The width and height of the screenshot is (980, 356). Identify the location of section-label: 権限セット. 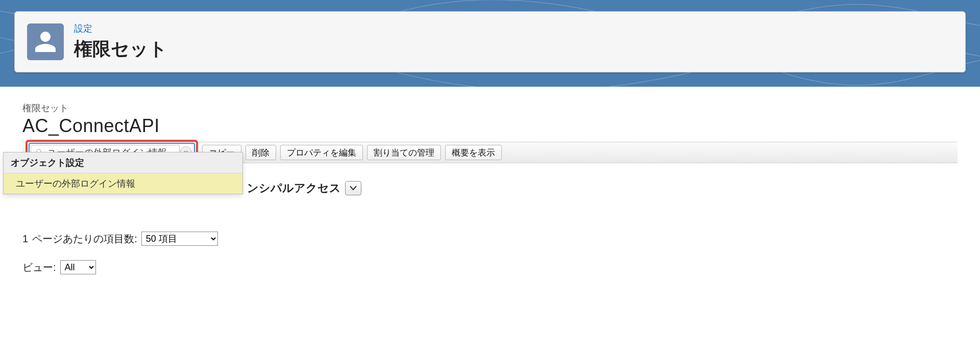
(490, 108).